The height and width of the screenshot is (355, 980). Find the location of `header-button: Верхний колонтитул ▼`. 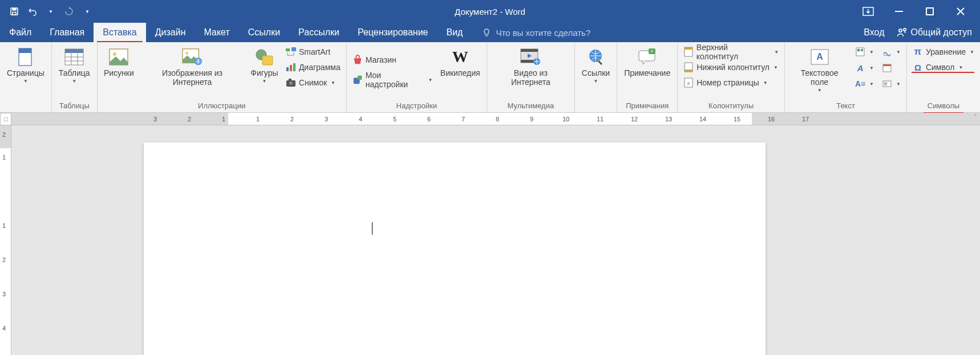

header-button: Верхний колонтитул ▼ is located at coordinates (731, 52).